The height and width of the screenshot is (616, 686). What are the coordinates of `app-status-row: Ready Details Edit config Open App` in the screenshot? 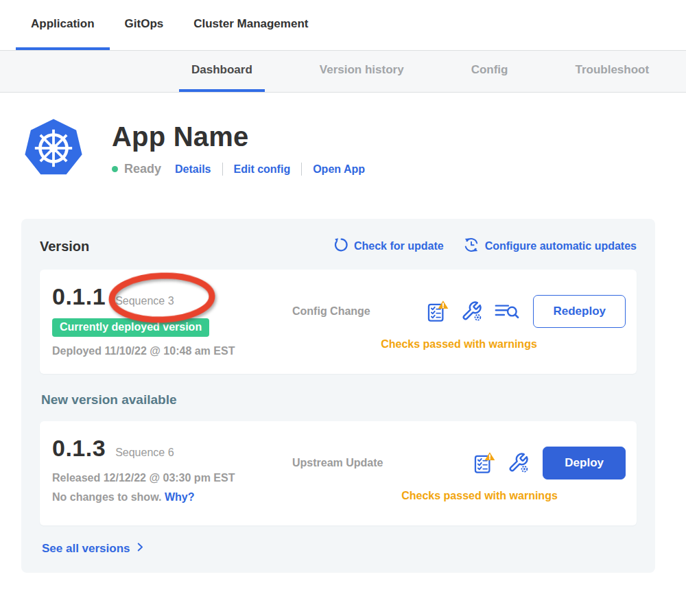 It's located at (239, 169).